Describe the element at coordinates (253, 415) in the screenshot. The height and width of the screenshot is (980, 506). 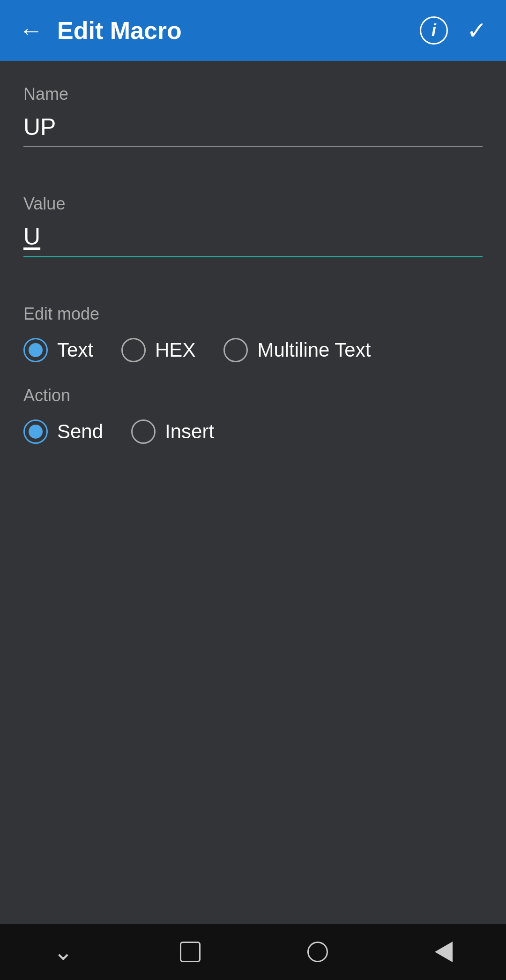
I see `action-section: Action Send Insert` at that location.